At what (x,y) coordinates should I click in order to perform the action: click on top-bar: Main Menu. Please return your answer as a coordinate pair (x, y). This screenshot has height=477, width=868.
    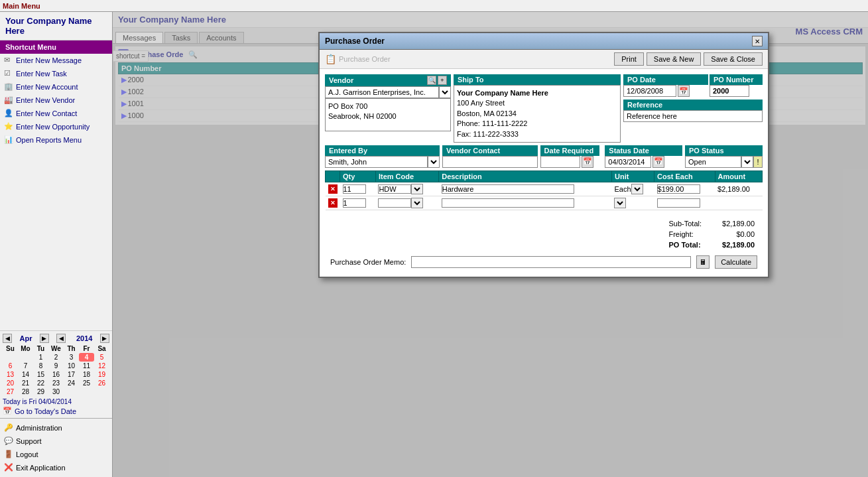
    Looking at the image, I should click on (434, 6).